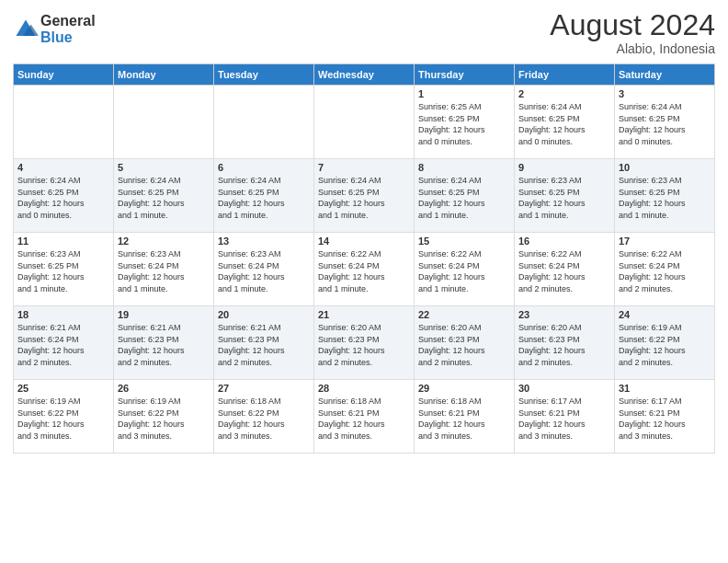 The image size is (728, 563). I want to click on calendar-cell: 5Sunrise: 6:24 AM Sunset: 6:25 PM Daylig…, so click(164, 196).